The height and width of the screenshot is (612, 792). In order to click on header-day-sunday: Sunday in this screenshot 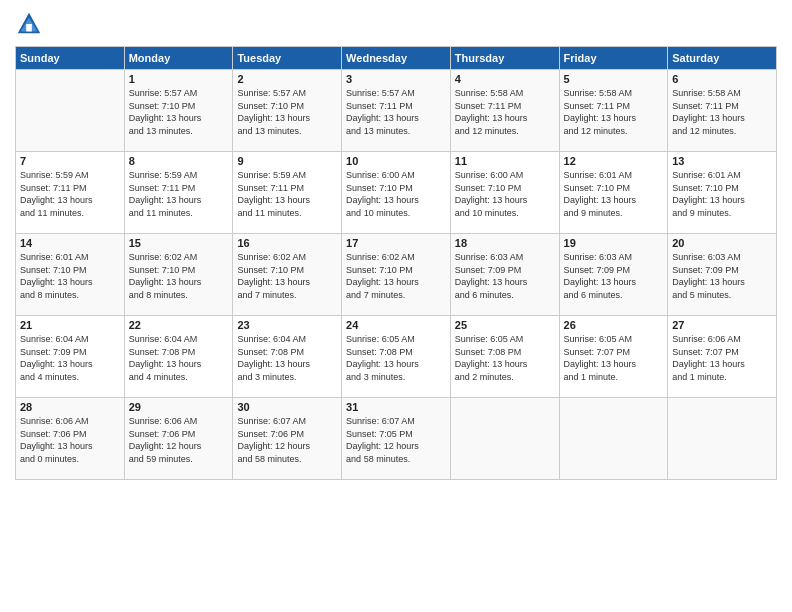, I will do `click(70, 58)`.